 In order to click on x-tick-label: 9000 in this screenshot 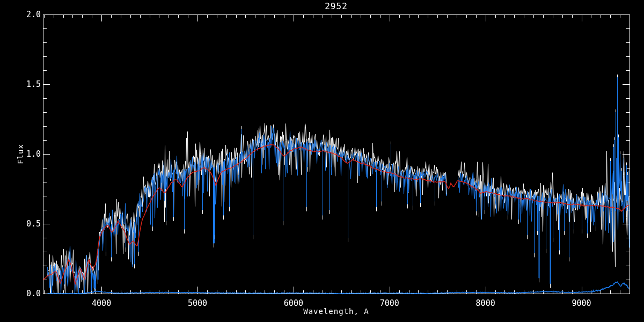, I will do `click(582, 303)`.